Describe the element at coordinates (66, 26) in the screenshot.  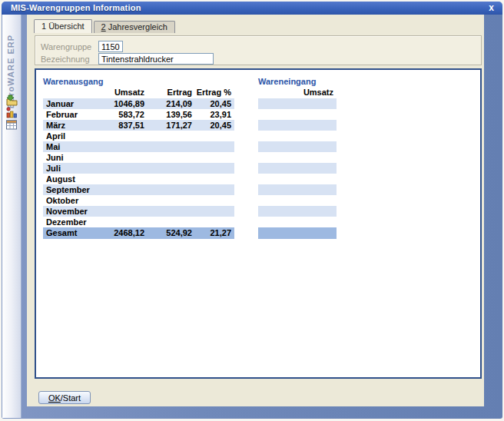
I see `tab-label: Übersicht` at that location.